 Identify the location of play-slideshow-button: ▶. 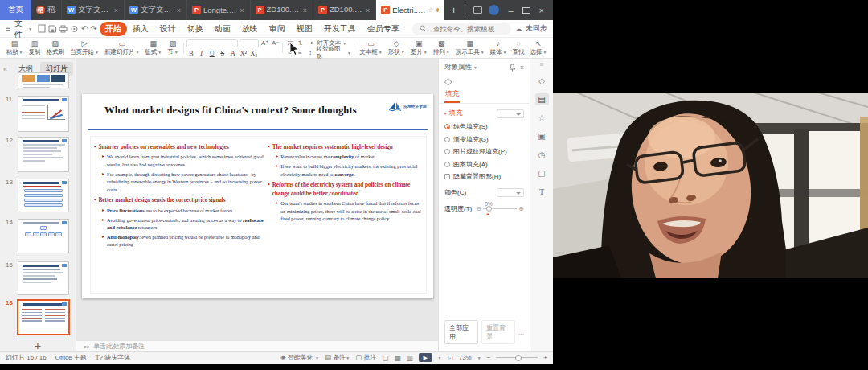
(426, 357).